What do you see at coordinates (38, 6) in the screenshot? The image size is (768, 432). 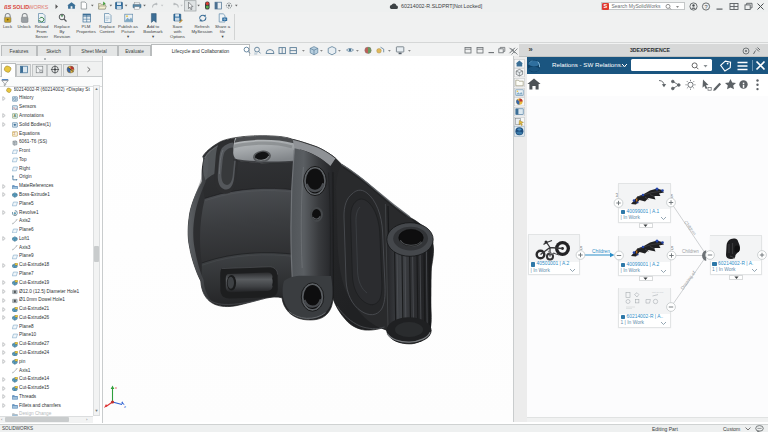 I see `svg-text: WORKS` at bounding box center [38, 6].